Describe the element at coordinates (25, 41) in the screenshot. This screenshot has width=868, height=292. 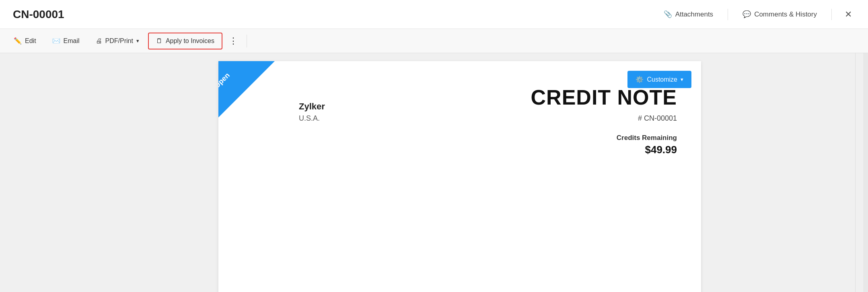
I see `edit-button: ✏️ Edit` at that location.